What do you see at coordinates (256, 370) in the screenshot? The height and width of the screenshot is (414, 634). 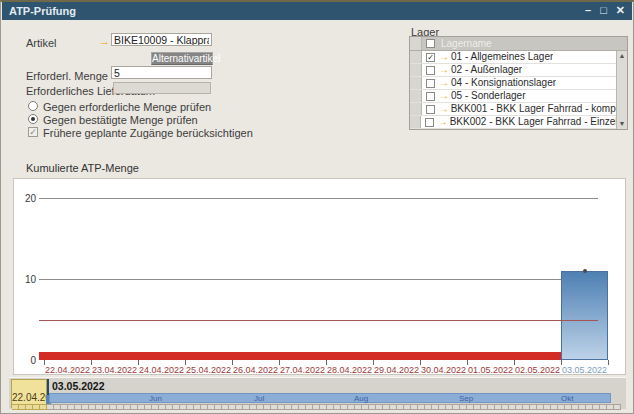 I see `x-axis-date-label: 26.04.2022` at bounding box center [256, 370].